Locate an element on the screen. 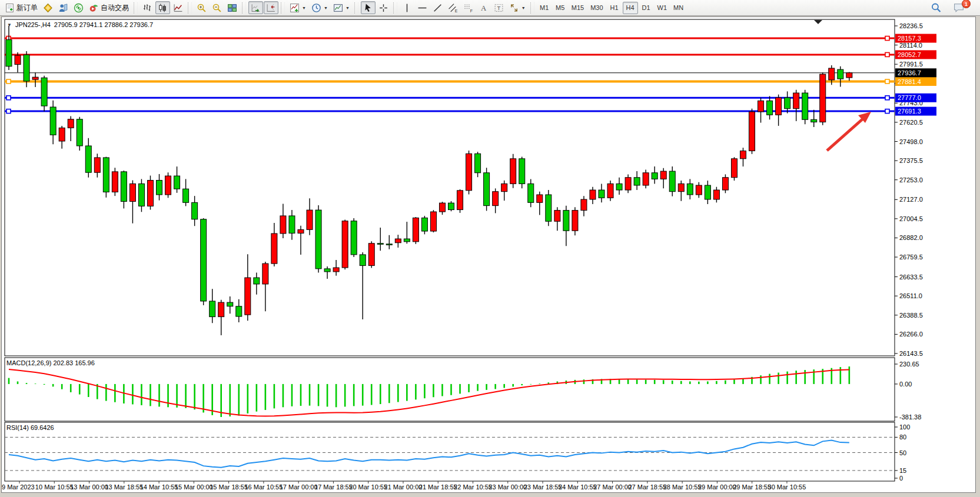 This screenshot has width=980, height=497. fibonacci-button: F is located at coordinates (469, 8).